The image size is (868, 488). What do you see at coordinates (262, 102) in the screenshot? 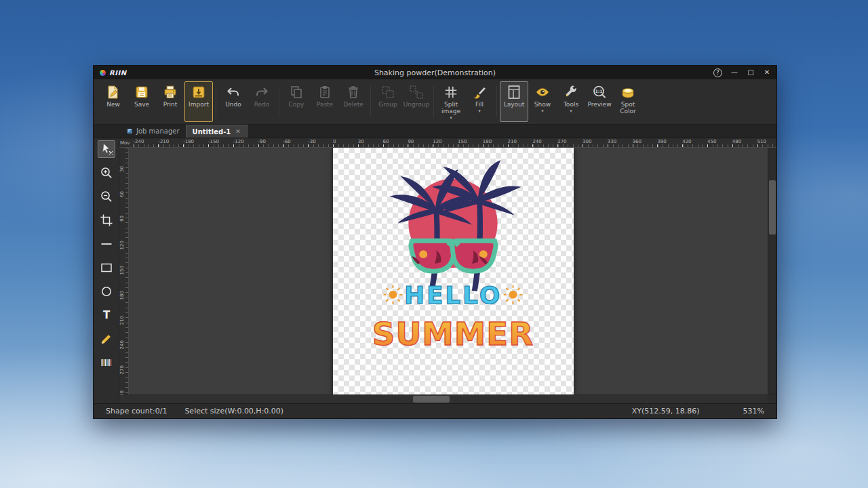
I see `redo-button: Redo` at bounding box center [262, 102].